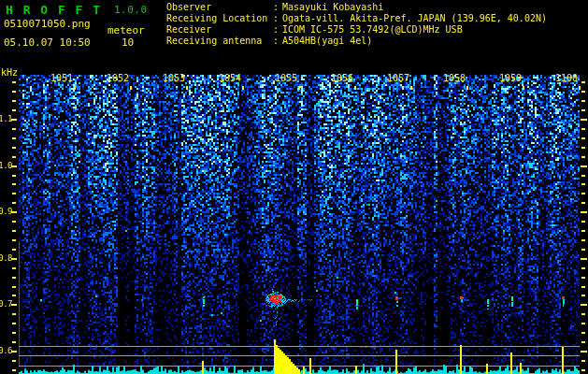 The height and width of the screenshot is (374, 588). I want to click on info-value: Ogata-vill. Akita-Pref. JAPAN (139.96E, …, so click(415, 19).